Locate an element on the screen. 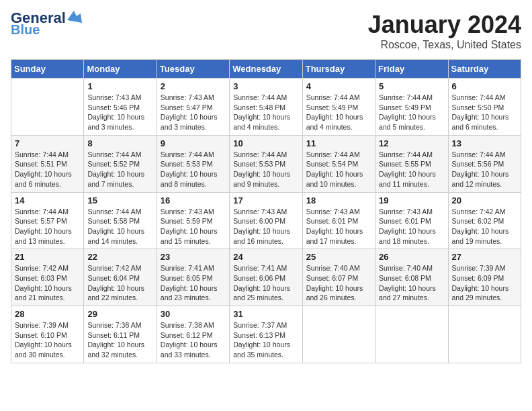 The width and height of the screenshot is (532, 411). calendar-cell: 18Sunrise: 7:43 AM Sunset: 6:01 PM Dayli… is located at coordinates (339, 220).